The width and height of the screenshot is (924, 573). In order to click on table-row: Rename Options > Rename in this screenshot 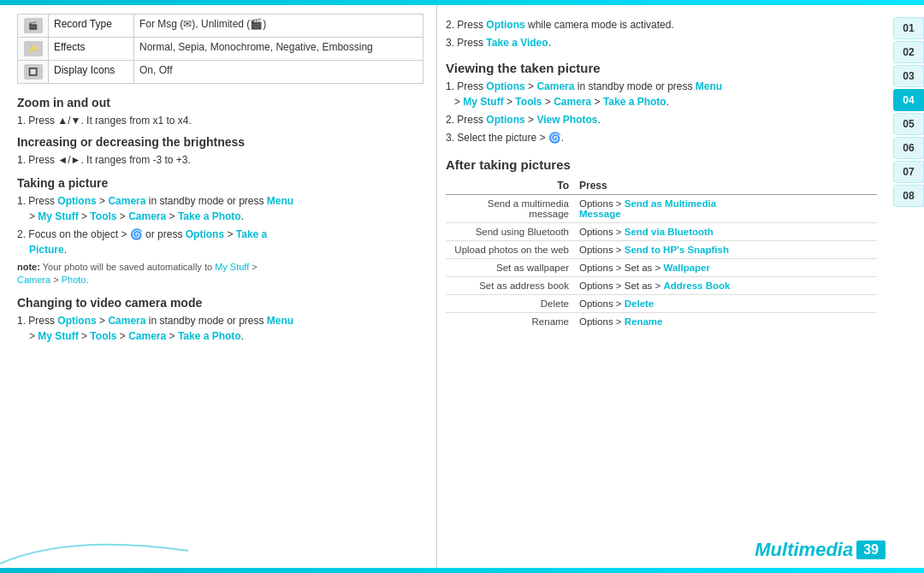, I will do `click(661, 322)`.